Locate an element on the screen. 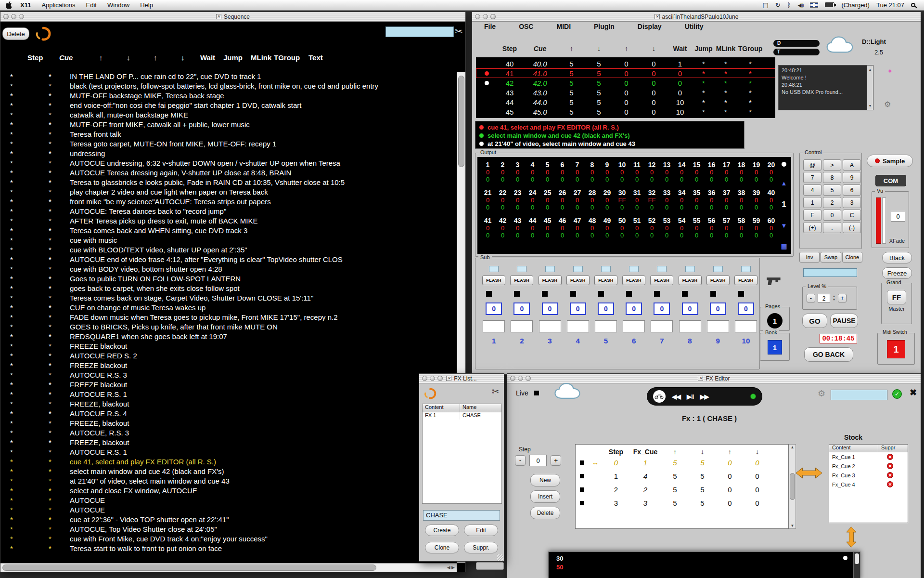  column-content: Content is located at coordinates (441, 408).